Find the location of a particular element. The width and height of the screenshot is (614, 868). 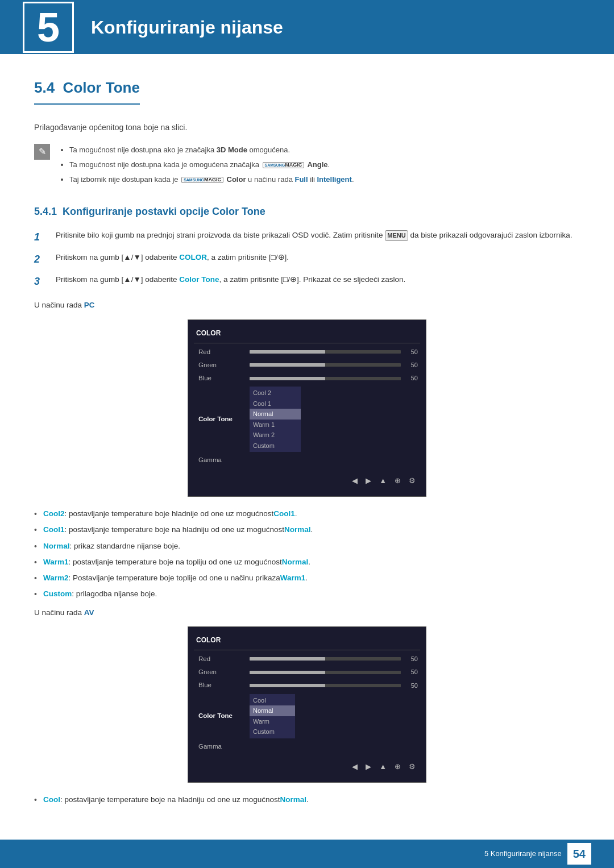

bullet-normal: Normal: prikaz standardne nijanse boje. is located at coordinates (307, 546).